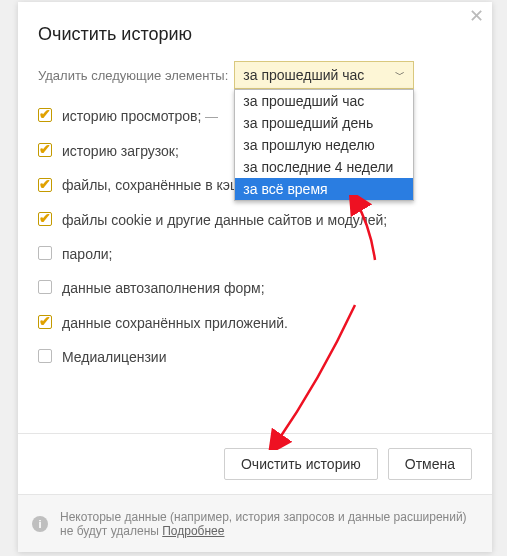  I want to click on info-icon: i, so click(40, 524).